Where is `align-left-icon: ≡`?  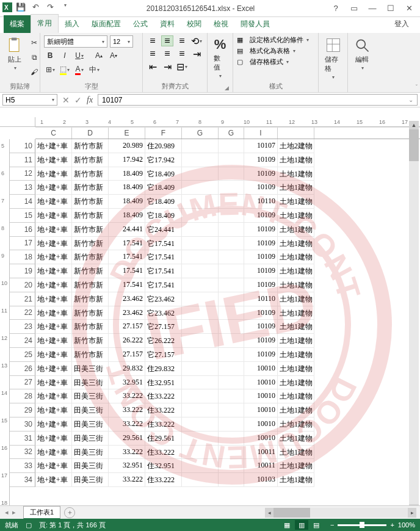
align-left-icon: ≡ is located at coordinates (153, 54).